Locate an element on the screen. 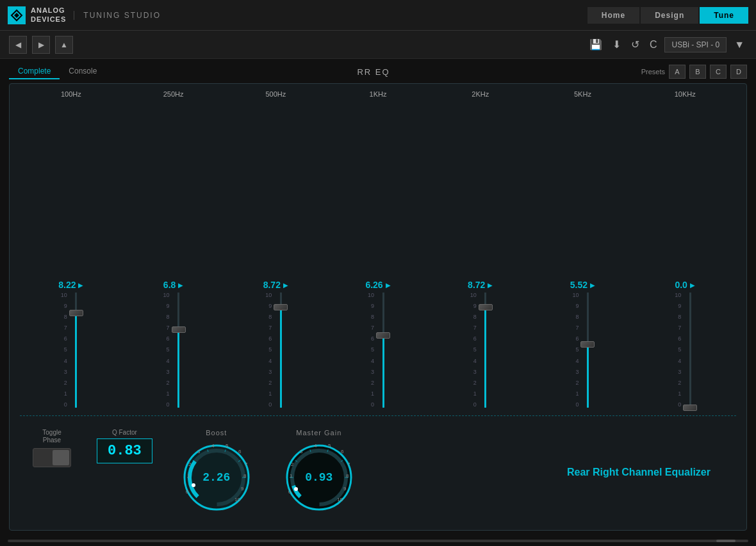 The width and height of the screenshot is (756, 546). device-selector: USBi - SPI - 0 is located at coordinates (696, 45).